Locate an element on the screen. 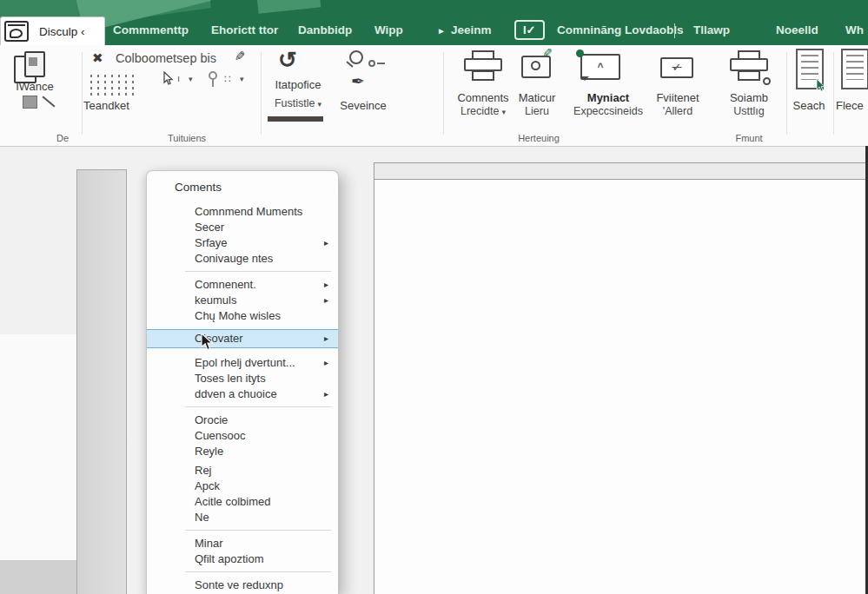 The width and height of the screenshot is (868, 594). flag-icon: ► is located at coordinates (441, 31).